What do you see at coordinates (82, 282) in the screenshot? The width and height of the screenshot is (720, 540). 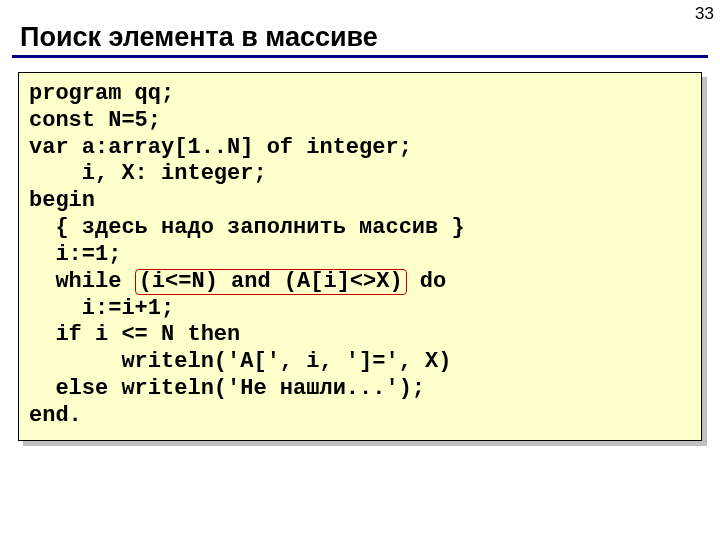 I see `code-line-part: while` at bounding box center [82, 282].